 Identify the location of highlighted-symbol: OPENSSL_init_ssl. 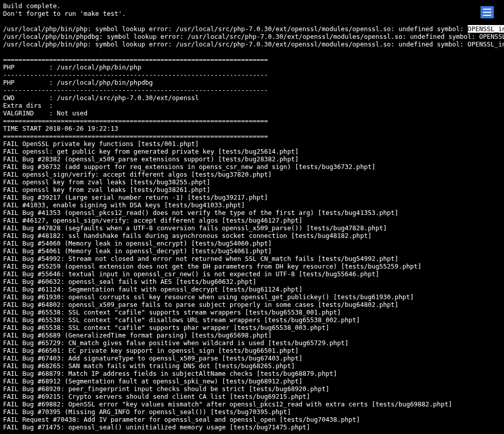
(486, 29).